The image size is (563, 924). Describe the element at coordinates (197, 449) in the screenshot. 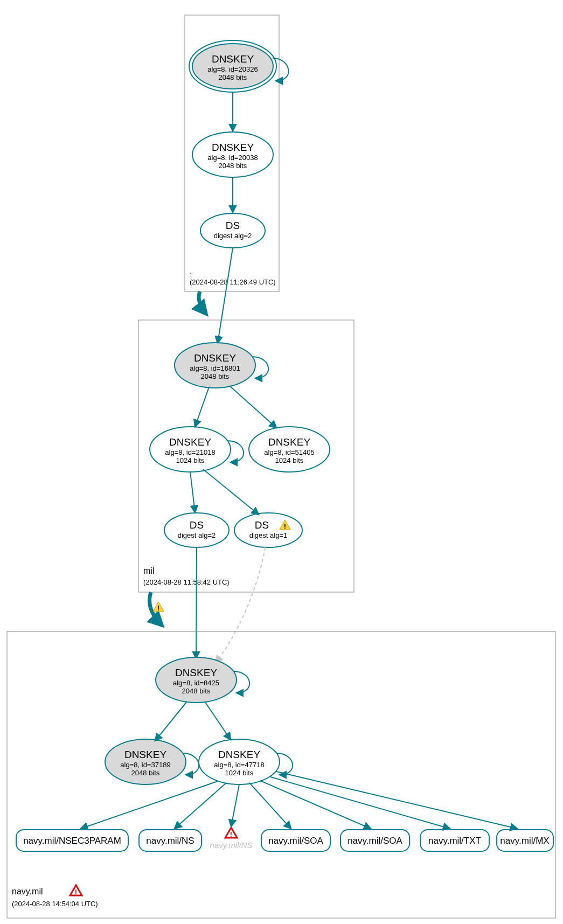

I see `node-mil-zskA: DNSKEY alg=8, id=21018 1024 bits` at that location.